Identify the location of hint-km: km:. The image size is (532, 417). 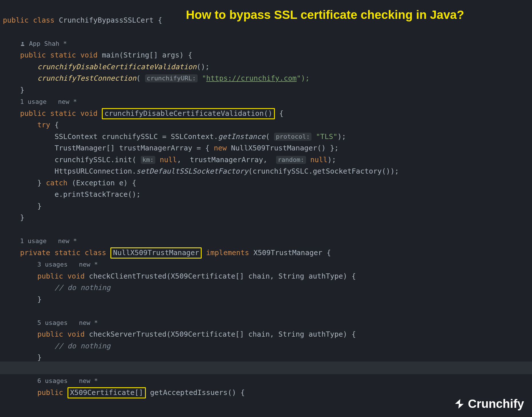
(148, 160).